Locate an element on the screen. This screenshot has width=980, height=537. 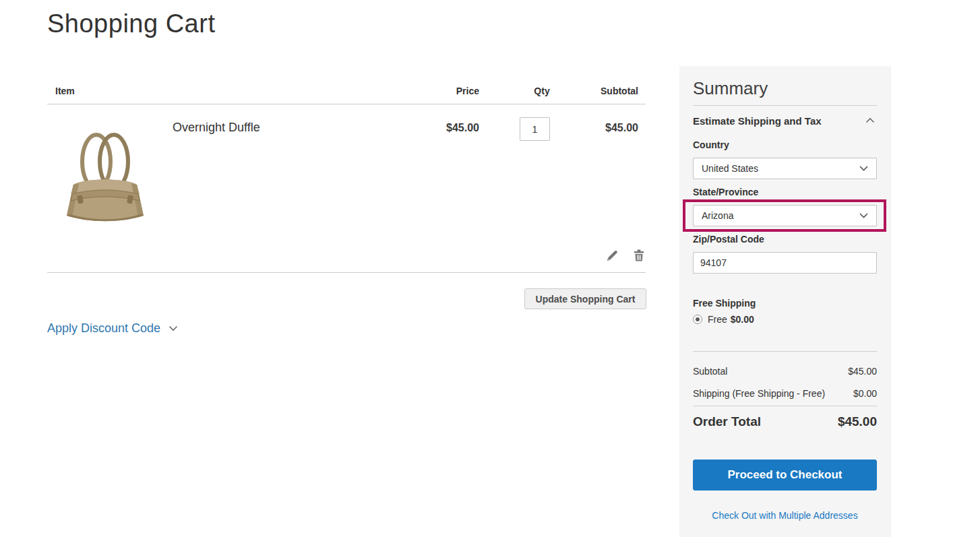
shipping-label: Shipping (Free Shipping - Free) is located at coordinates (759, 393).